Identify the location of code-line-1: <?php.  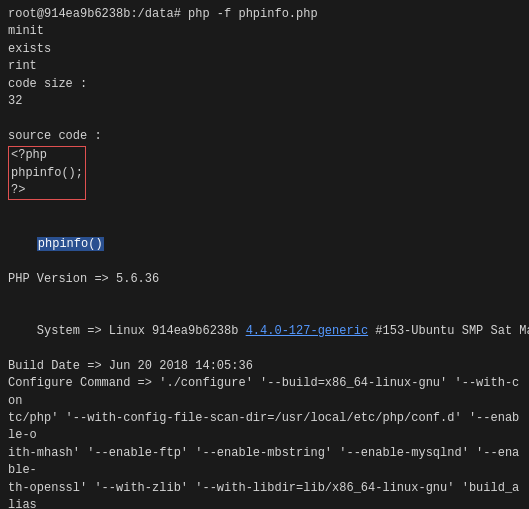
(47, 156).